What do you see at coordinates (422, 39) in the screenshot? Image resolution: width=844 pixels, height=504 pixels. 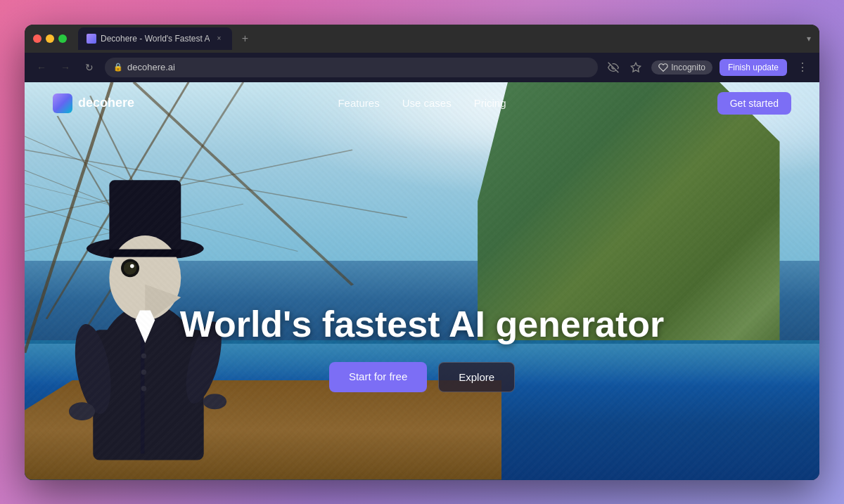 I see `title-bar: Decohere - World's Fastest A × + ▾` at bounding box center [422, 39].